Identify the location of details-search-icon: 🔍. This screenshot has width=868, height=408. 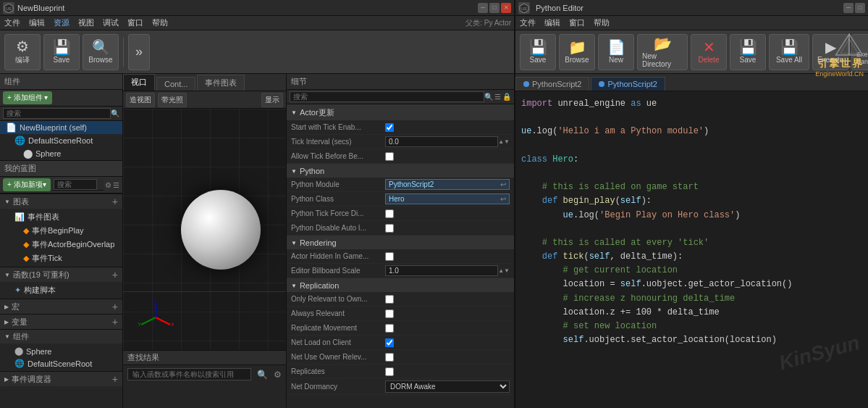
(489, 97).